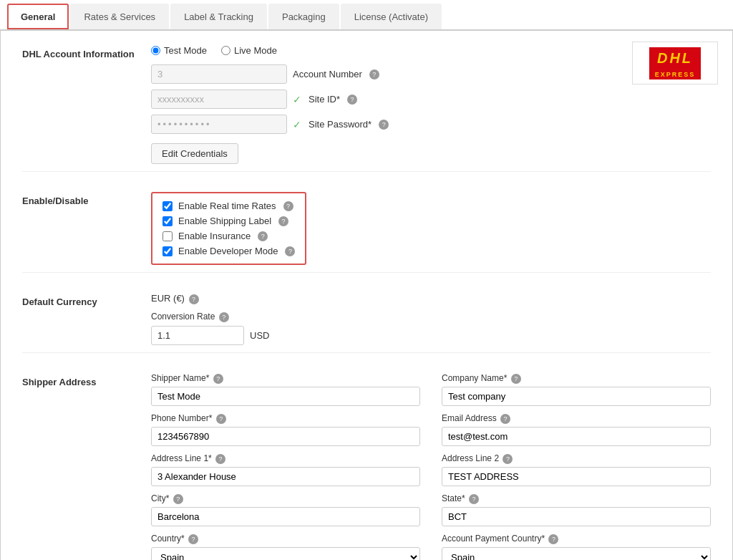 The height and width of the screenshot is (560, 733). Describe the element at coordinates (576, 397) in the screenshot. I see `company-name-input` at that location.